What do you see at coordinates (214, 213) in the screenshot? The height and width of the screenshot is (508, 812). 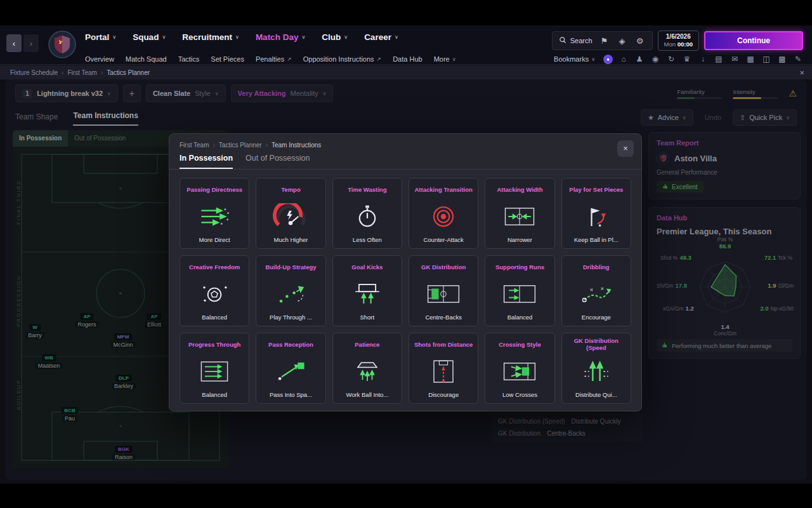 I see `instruction-card-passing-directness: Passing DirectnessMore Direct` at bounding box center [214, 213].